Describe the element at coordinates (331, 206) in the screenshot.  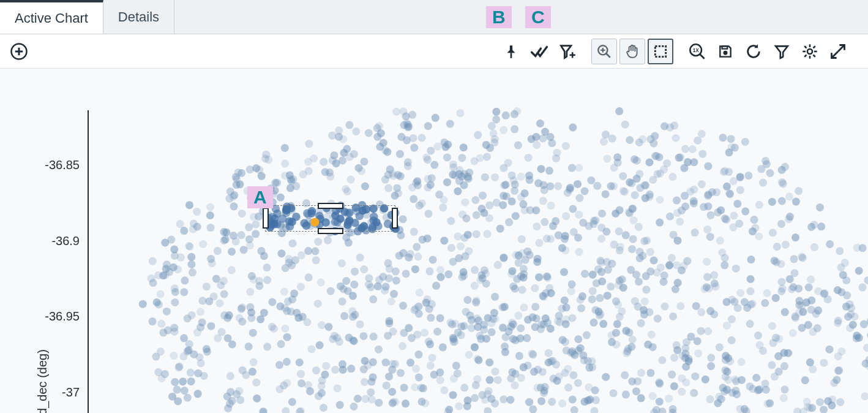
I see `selection-handle-top` at that location.